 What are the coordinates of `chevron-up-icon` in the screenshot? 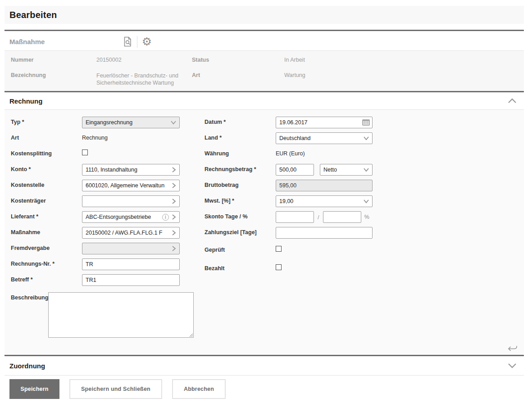 It's located at (512, 101).